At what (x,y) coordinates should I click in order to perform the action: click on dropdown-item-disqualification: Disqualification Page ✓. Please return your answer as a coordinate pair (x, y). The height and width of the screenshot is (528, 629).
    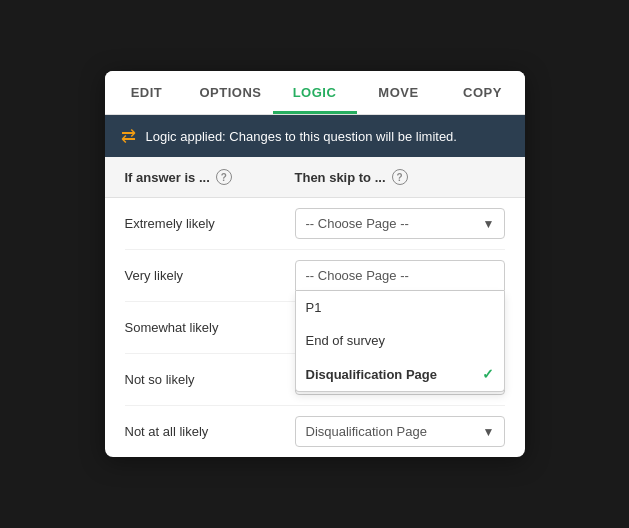
    Looking at the image, I should click on (400, 374).